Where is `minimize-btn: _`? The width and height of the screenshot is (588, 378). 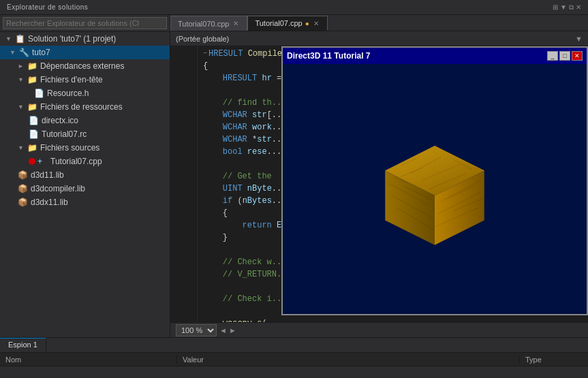
minimize-btn: _ is located at coordinates (553, 56).